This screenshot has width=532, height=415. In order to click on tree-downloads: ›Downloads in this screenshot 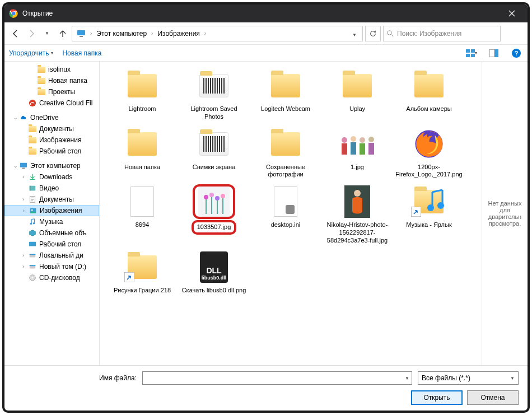, I will do `click(52, 177)`.